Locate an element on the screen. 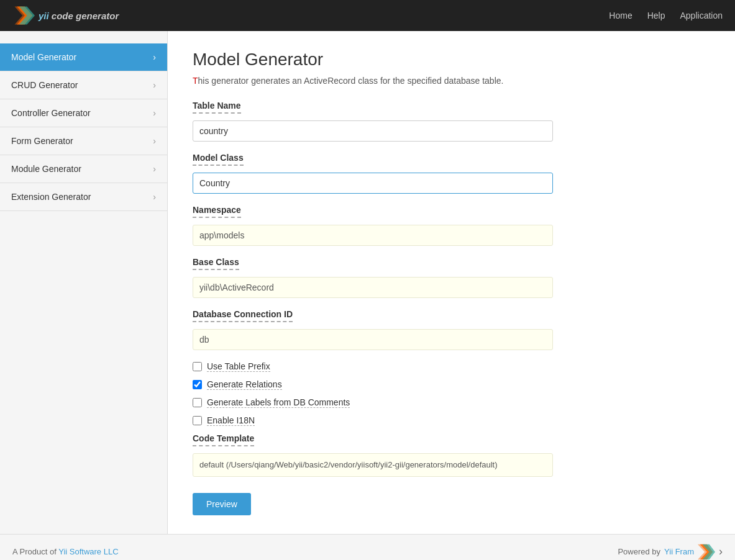  yii-logo-icon is located at coordinates (24, 16).